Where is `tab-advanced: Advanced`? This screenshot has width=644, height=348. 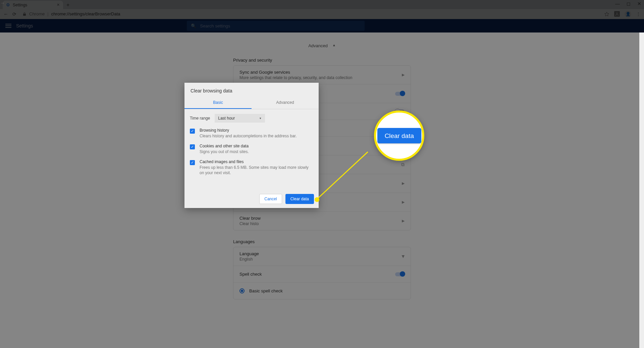
tab-advanced: Advanced is located at coordinates (285, 103).